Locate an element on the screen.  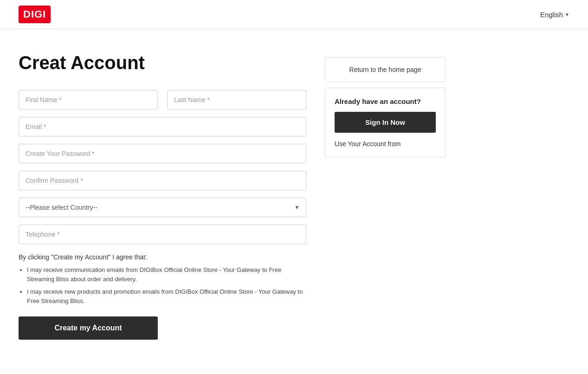
name-row is located at coordinates (162, 100).